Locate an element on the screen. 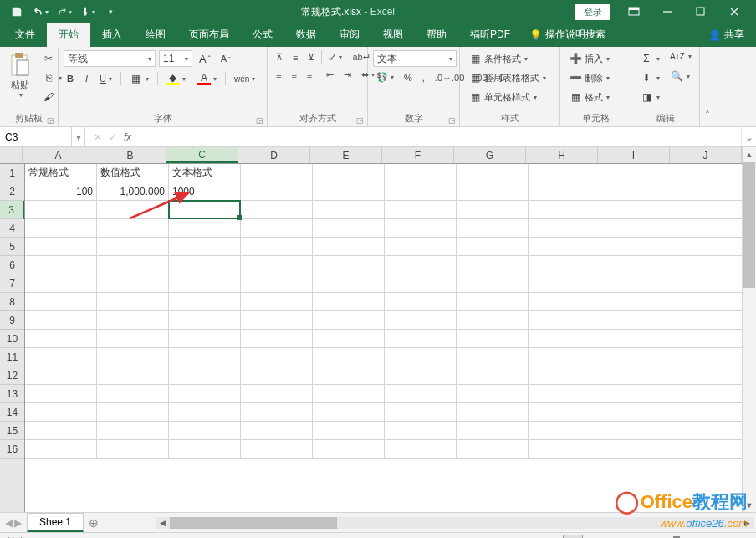 The image size is (756, 538). sheet-nav-next: ▶ is located at coordinates (18, 523).